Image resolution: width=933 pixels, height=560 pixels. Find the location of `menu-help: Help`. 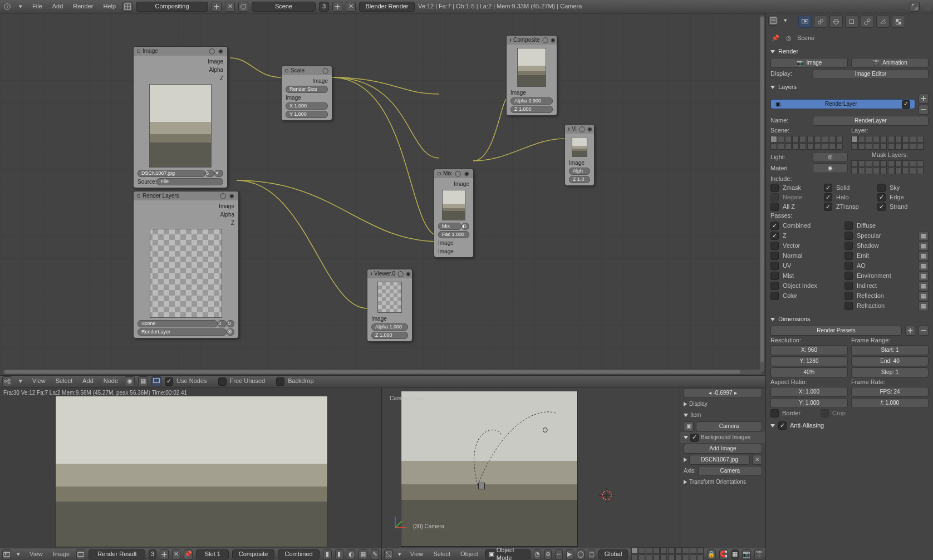

menu-help: Help is located at coordinates (109, 7).